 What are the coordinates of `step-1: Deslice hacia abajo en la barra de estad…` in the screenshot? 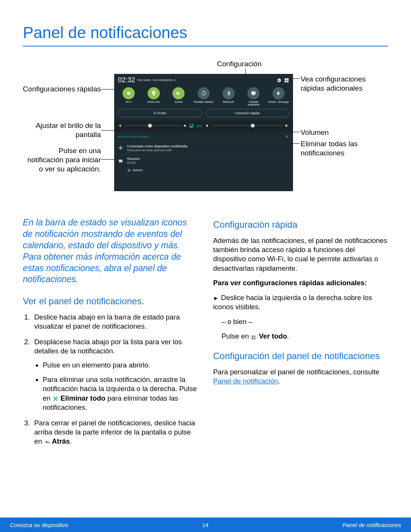 It's located at (115, 322).